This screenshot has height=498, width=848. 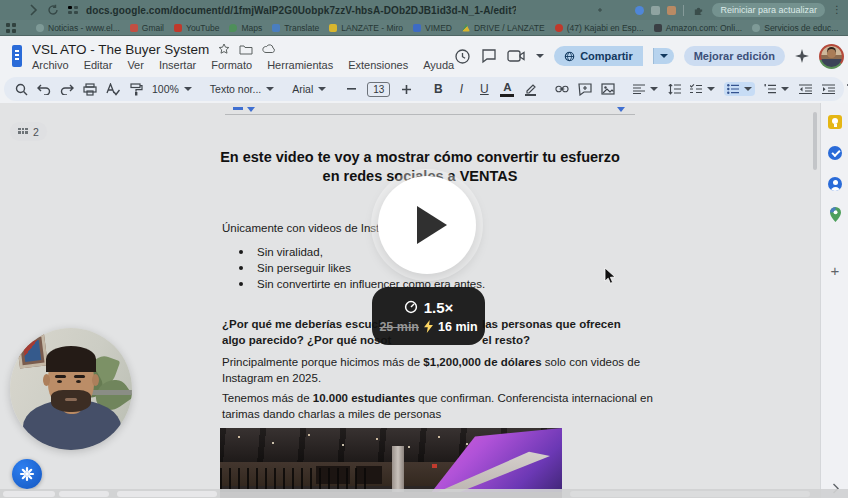 What do you see at coordinates (120, 50) in the screenshot?
I see `document-title: VSL ATO - The Buyer System` at bounding box center [120, 50].